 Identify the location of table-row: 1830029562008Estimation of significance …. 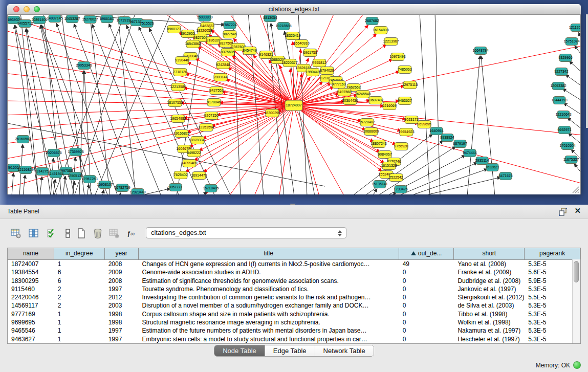
(294, 281).